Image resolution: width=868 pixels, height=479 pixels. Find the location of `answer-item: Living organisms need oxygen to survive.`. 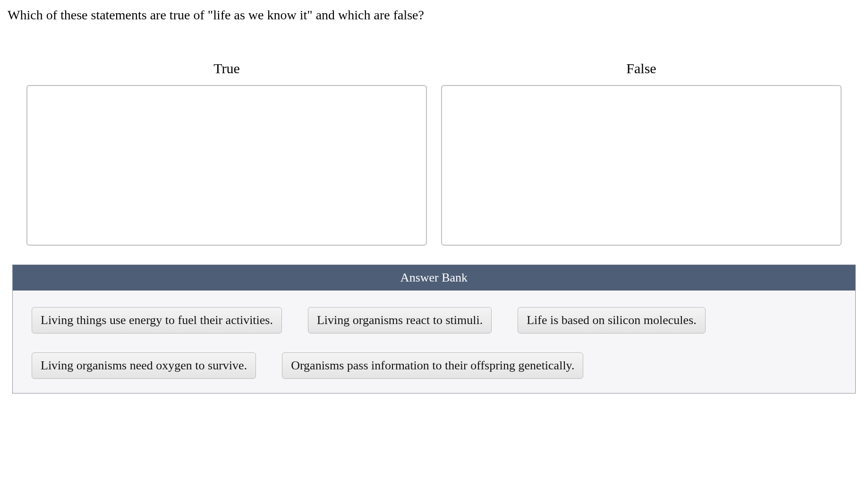

answer-item: Living organisms need oxygen to survive. is located at coordinates (144, 366).